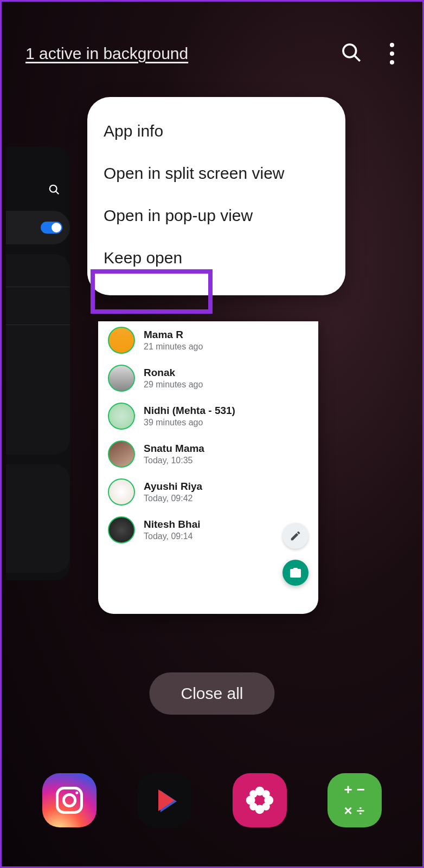  I want to click on status-item: Snatu Mama Today, 10:35, so click(208, 454).